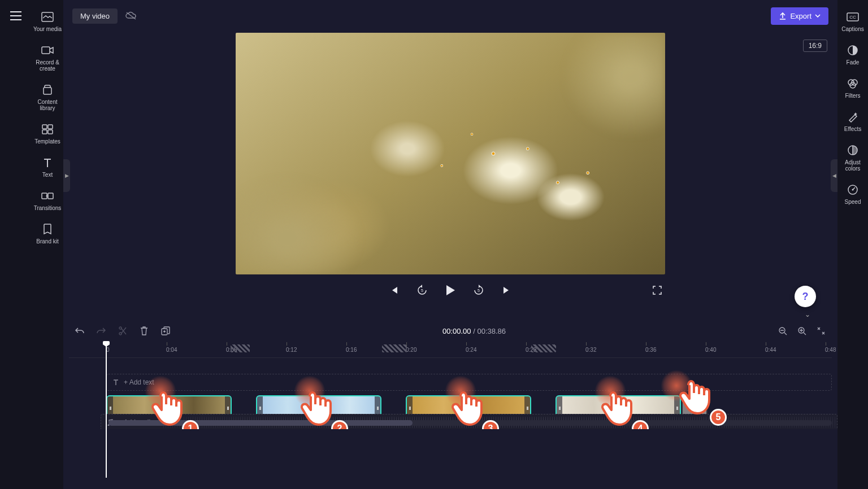  I want to click on text-icon, so click(47, 163).